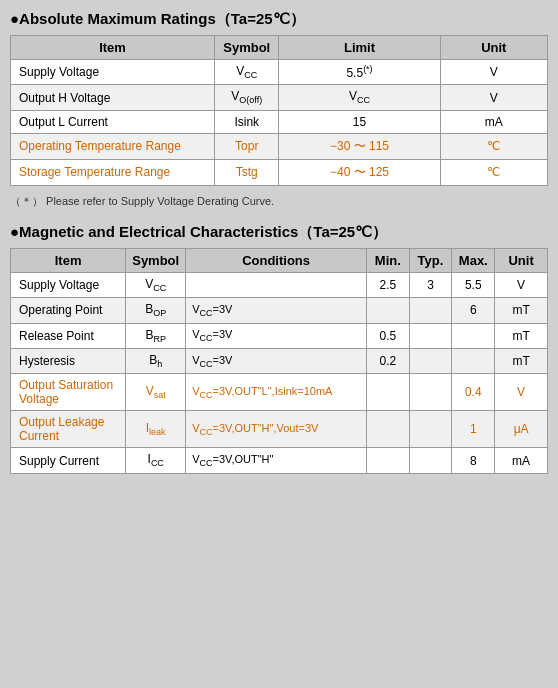 The width and height of the screenshot is (558, 688). I want to click on table2-row: Release Point BRP VCC=3V 0.5 mT, so click(280, 336).